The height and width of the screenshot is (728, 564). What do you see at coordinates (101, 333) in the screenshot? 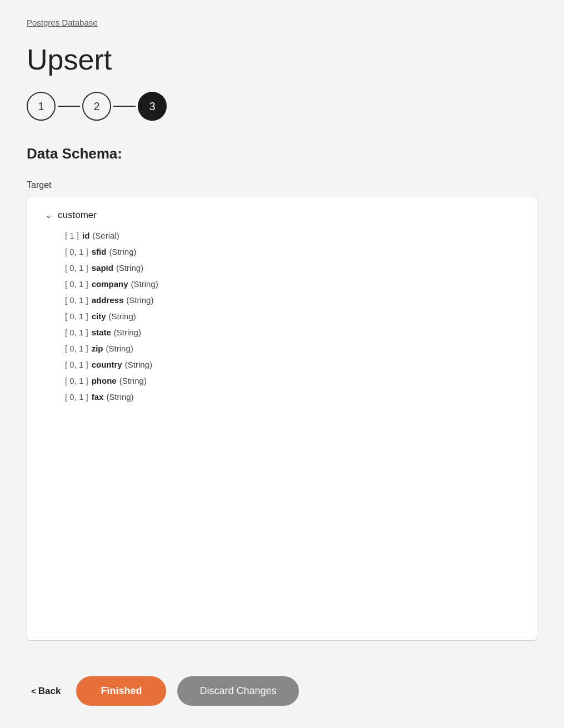
I see `field-name-state: state` at bounding box center [101, 333].